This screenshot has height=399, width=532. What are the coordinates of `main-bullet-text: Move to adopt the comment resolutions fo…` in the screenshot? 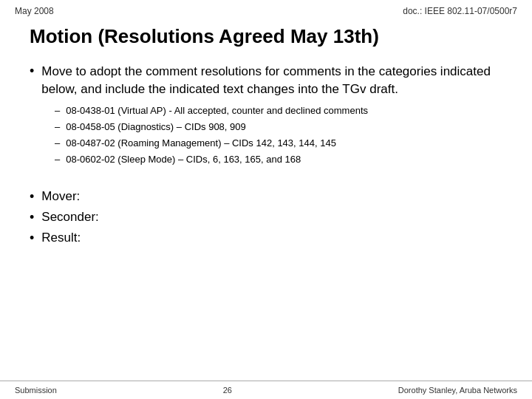 It's located at (272, 81).